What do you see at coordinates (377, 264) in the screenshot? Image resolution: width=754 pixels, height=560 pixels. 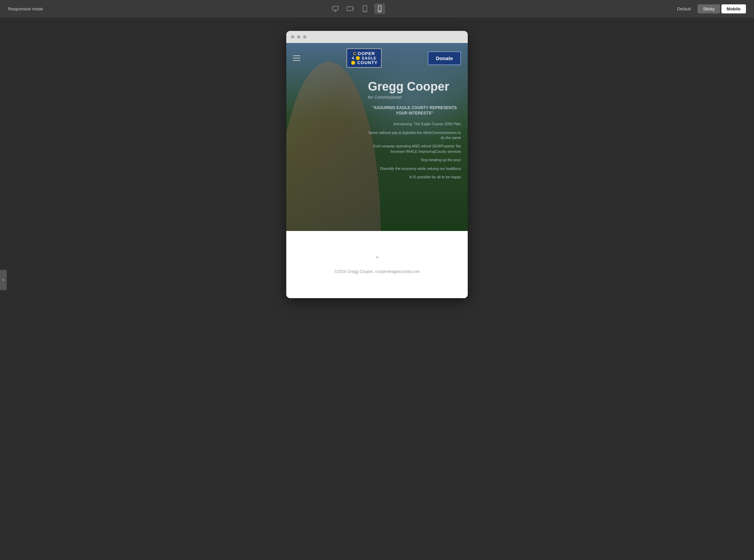 I see `footer-section: ⌃ ©2024 Gregg Cooper, cooper4eaglecounty…` at bounding box center [377, 264].